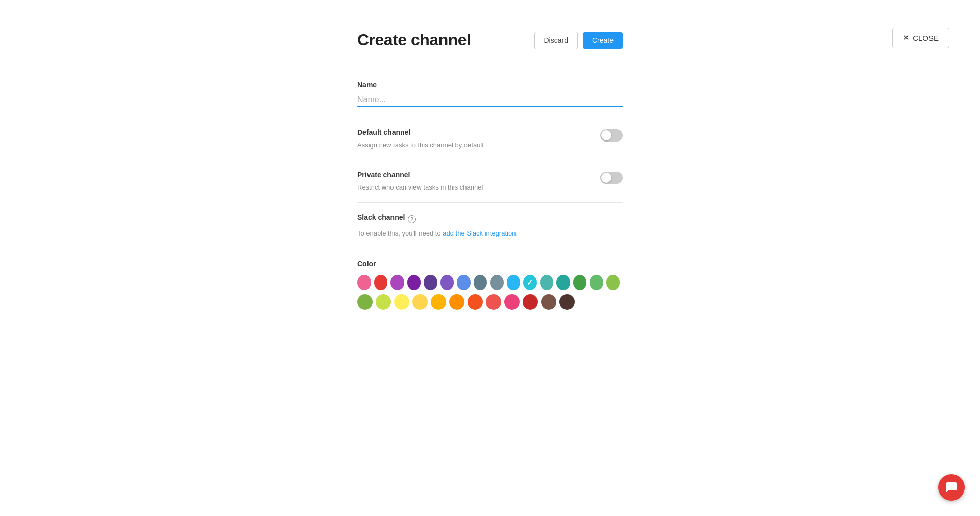  I want to click on name-input, so click(490, 100).